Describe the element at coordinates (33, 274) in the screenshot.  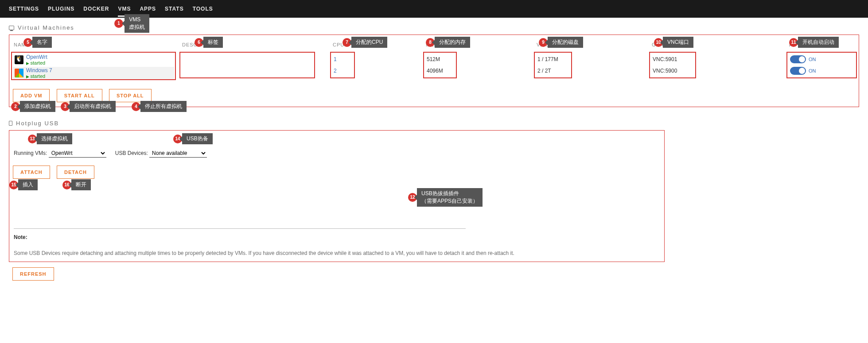
I see `refresh-button: REFRESH` at that location.